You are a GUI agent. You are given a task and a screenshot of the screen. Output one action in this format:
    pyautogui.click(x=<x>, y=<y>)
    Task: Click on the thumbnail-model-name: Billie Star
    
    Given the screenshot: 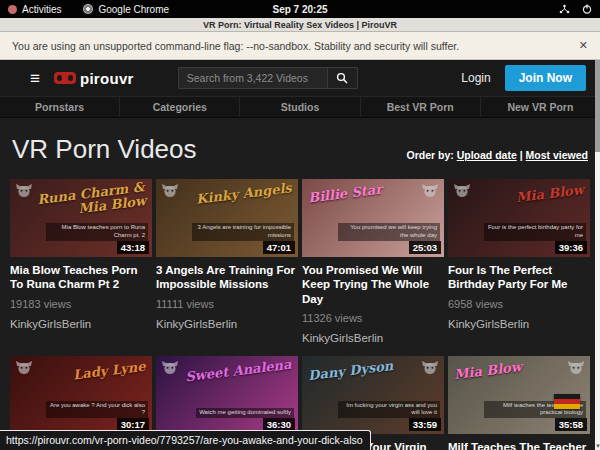 What is the action you would take?
    pyautogui.click(x=344, y=194)
    